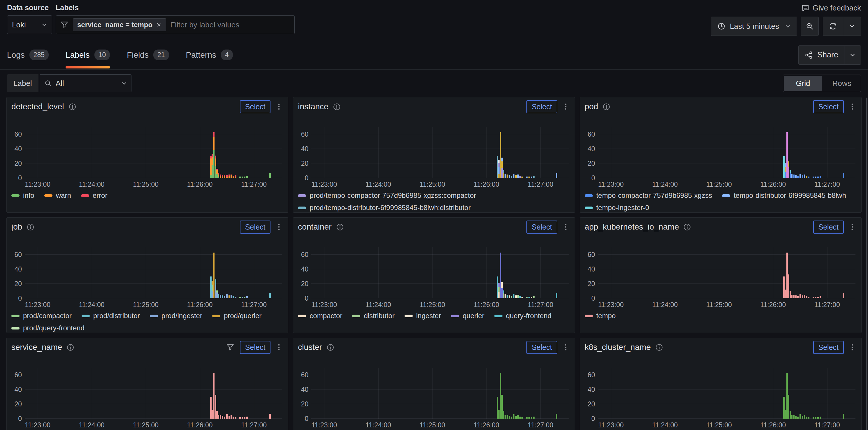 The width and height of the screenshot is (868, 430). Describe the element at coordinates (810, 26) in the screenshot. I see `zoom-out-button` at that location.